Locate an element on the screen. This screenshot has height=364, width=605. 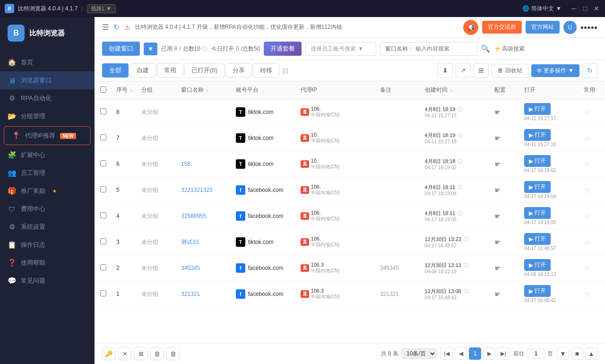
sidebar-item-rewards: 🎁 推广奖励 ✦ is located at coordinates (47, 191).